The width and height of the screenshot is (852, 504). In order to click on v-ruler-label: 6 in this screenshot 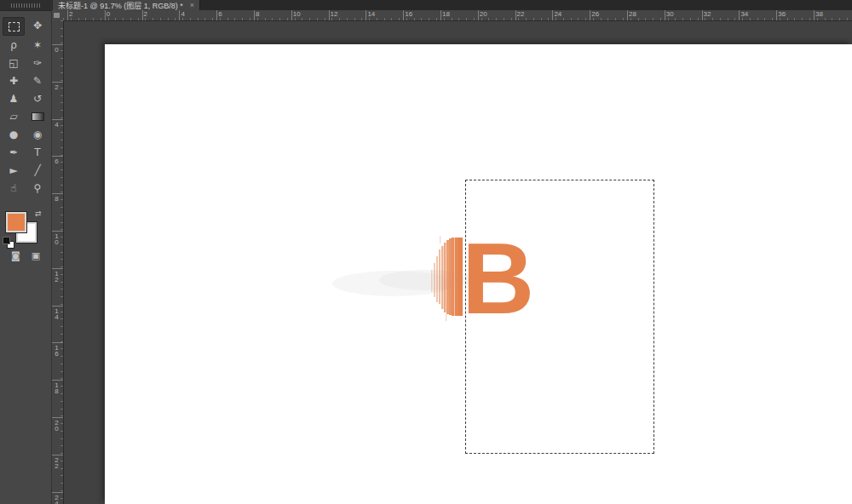, I will do `click(56, 160)`.